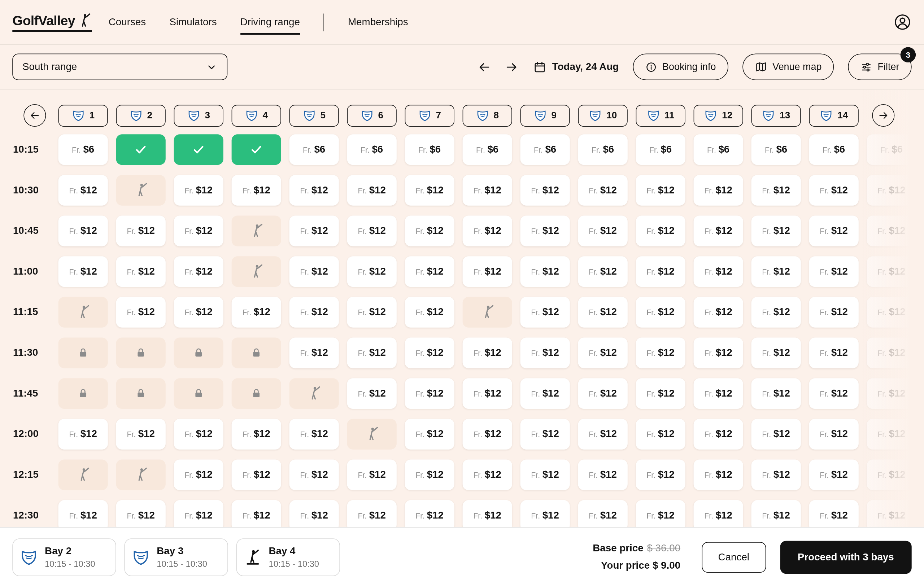 This screenshot has width=924, height=586. I want to click on account-button, so click(903, 22).